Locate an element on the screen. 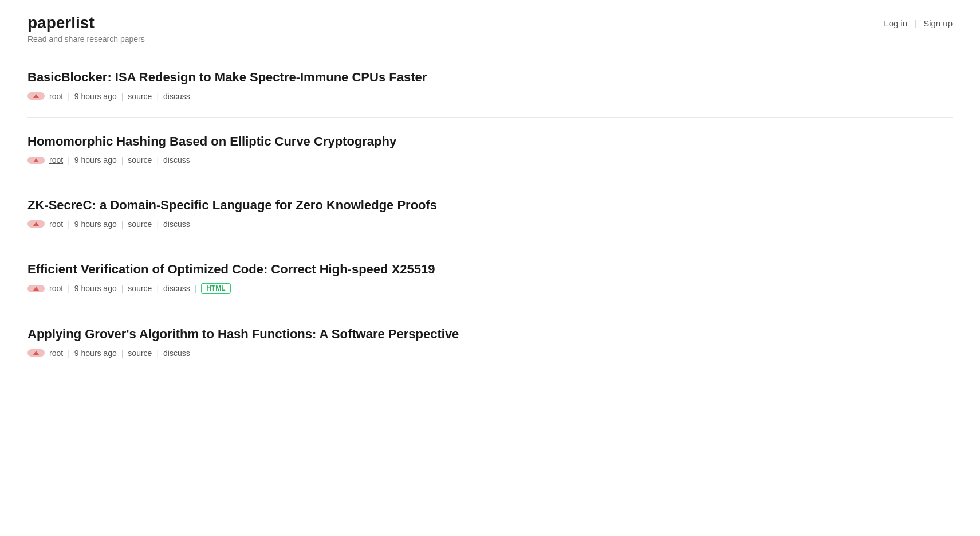  paper-item: Homomorphic Hashing Based on Elliptic Cu… is located at coordinates (490, 150).